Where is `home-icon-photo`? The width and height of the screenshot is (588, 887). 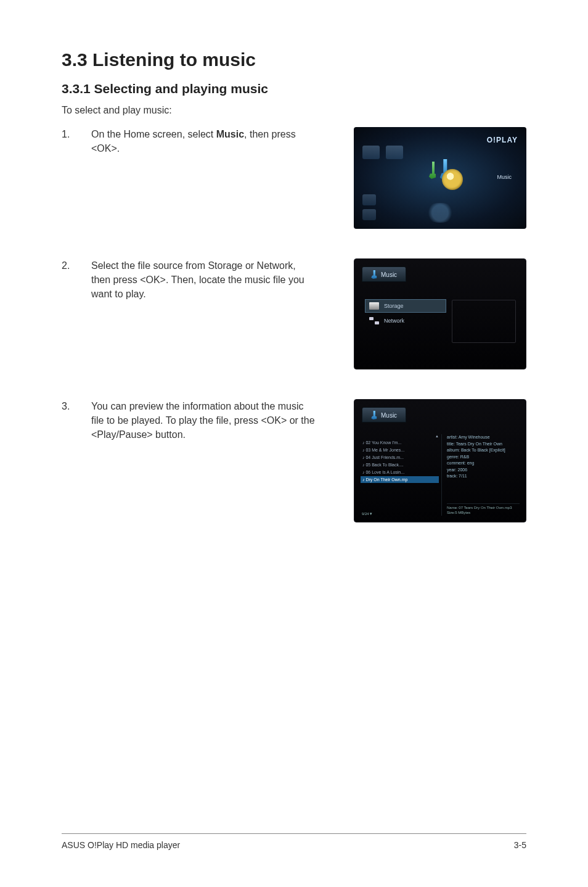
home-icon-photo is located at coordinates (369, 200).